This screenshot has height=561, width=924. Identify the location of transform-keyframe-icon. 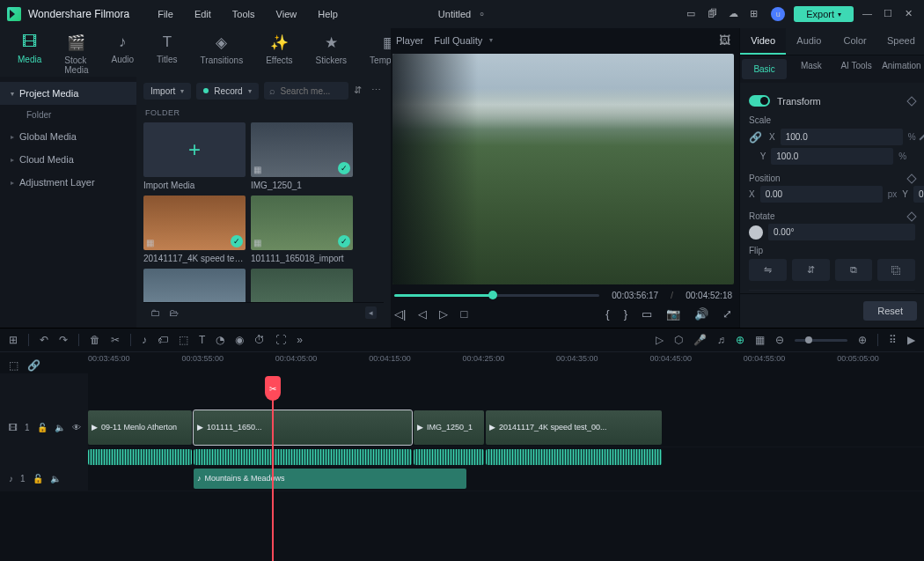
(912, 100).